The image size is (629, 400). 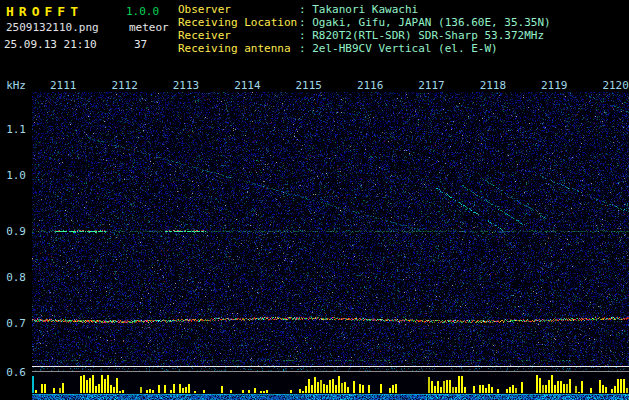 I want to click on info-row-antenna: Receiving antenna: 2el-HB9CV Vertical (e…, so click(x=364, y=48).